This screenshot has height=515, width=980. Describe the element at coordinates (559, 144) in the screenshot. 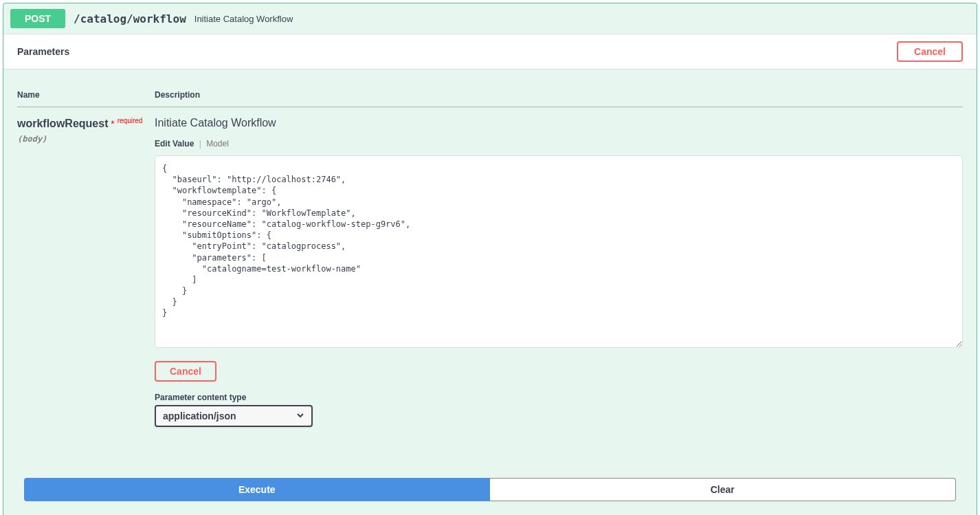

I see `body-tabs: Edit Value | Model` at that location.